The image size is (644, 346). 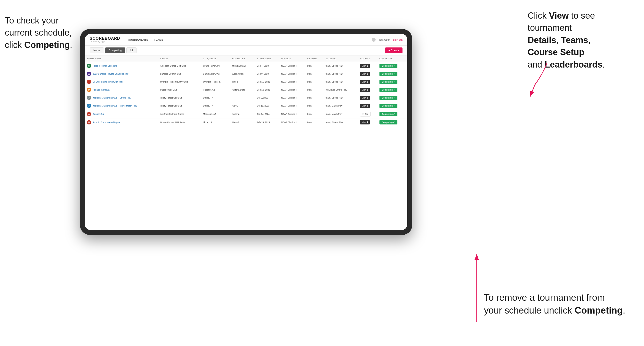 I want to click on event-name-text: John A. Burns Intercollegiate, so click(x=106, y=122).